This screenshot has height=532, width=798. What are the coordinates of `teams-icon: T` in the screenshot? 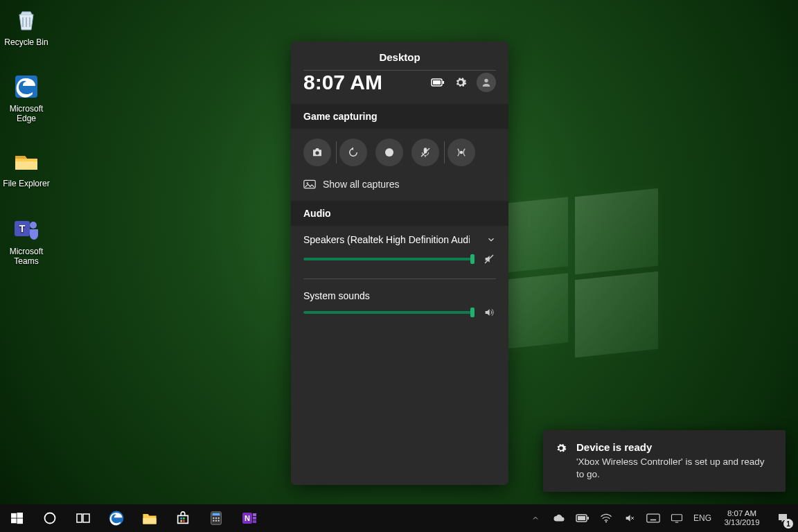 It's located at (26, 229).